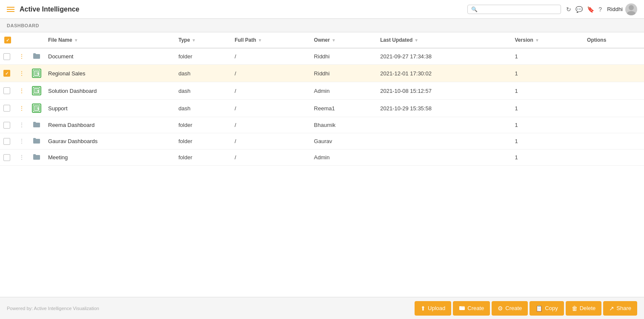  Describe the element at coordinates (23, 26) in the screenshot. I see `subheader-label: DASHBOARD` at that location.